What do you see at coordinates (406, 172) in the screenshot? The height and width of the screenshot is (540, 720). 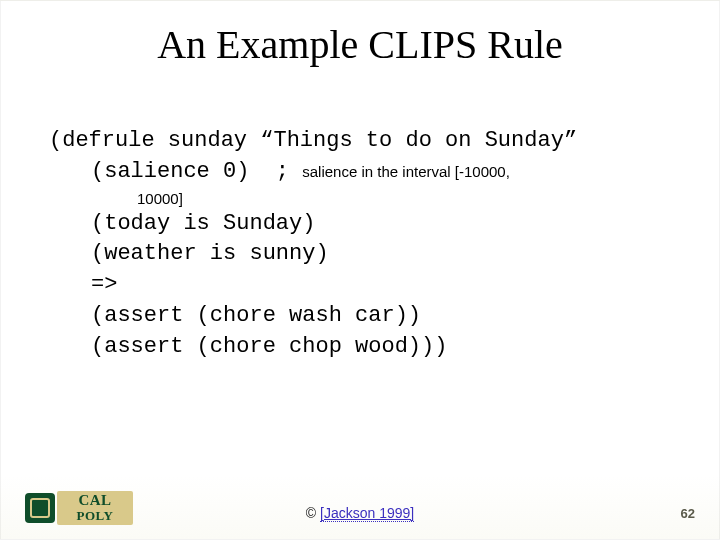 I see `code-line-2-note: salience in the interval [-10000,` at bounding box center [406, 172].